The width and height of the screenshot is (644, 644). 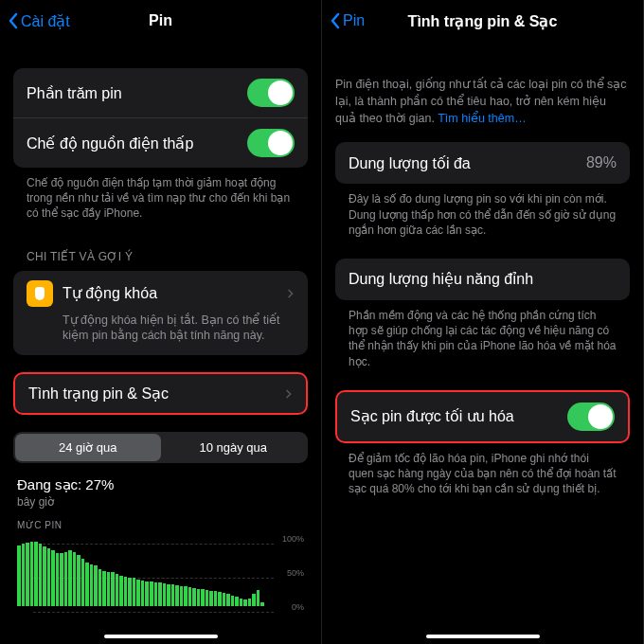 I want to click on row-label: Dung lượng hiệu năng đỉnh, so click(x=483, y=278).